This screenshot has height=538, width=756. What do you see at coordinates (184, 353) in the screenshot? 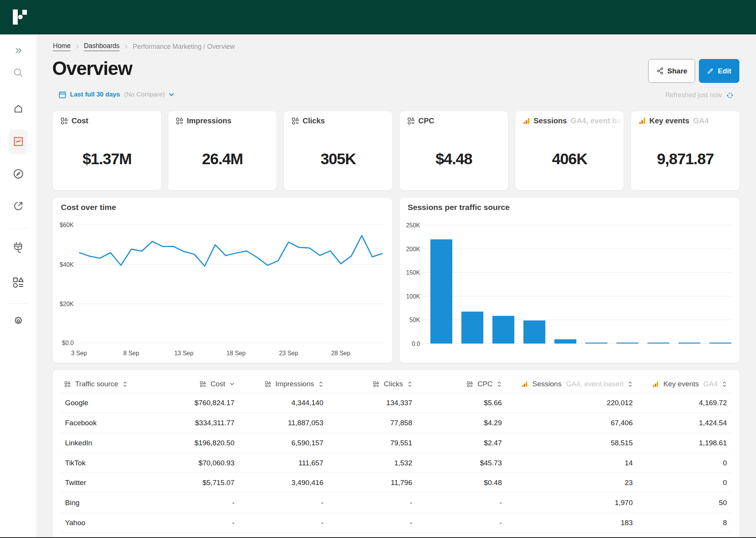
I see `svg-text: 13 Sep` at bounding box center [184, 353].